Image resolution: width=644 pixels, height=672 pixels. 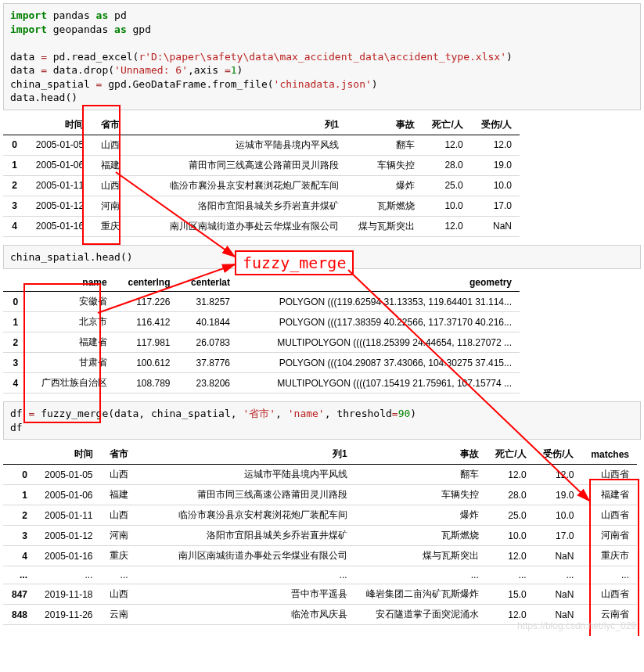 I want to click on dataframe-2: name centerlng centerlat geometry 0安徽省11…, so click(x=261, y=333).